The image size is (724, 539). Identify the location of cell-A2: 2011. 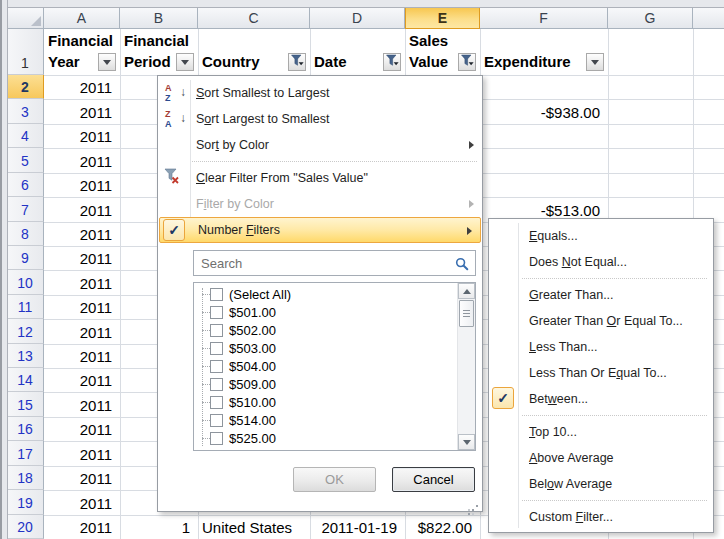
(82, 87).